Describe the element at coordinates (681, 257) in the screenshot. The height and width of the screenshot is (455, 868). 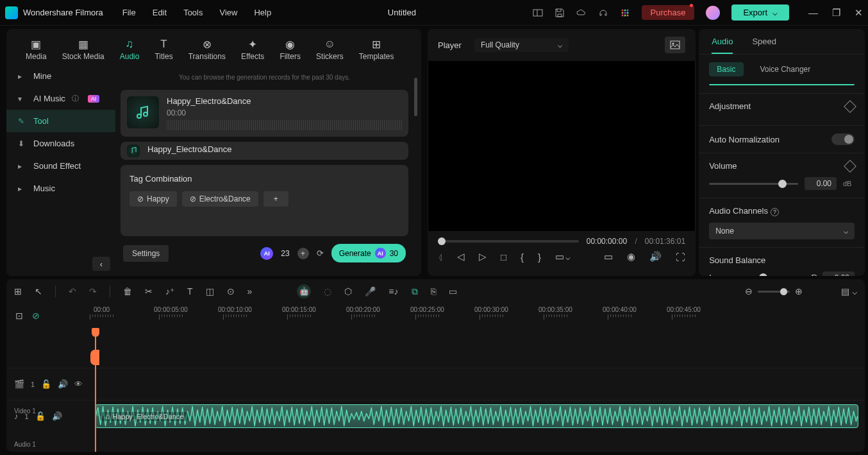
I see `fullscreen-button: ⛶` at that location.